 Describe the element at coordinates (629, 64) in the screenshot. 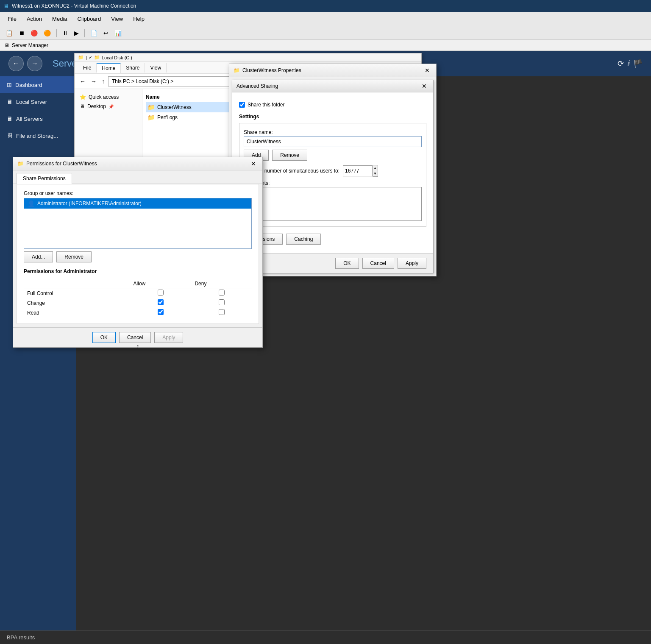

I see `sm-info-icon: ⅈ` at that location.